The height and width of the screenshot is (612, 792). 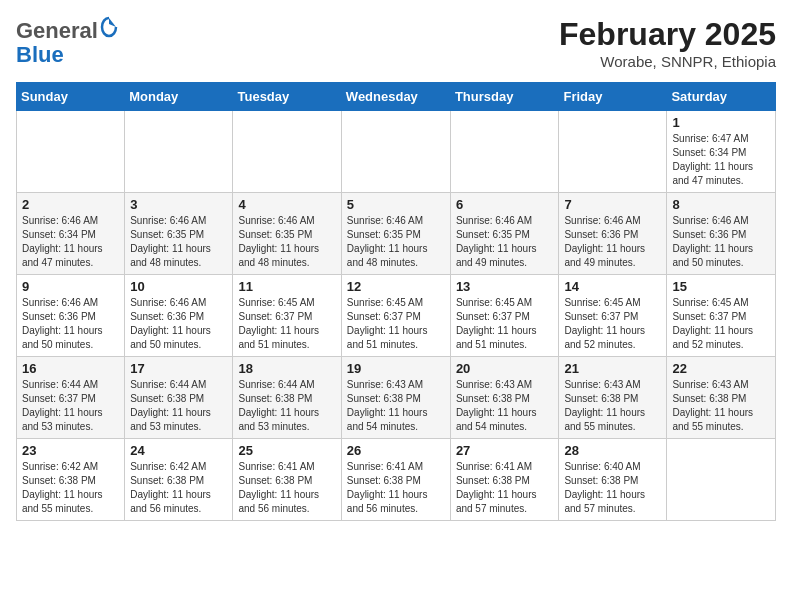 I want to click on calendar-cell: 13Sunrise: 6:45 AM Sunset: 6:37 PM Dayli…, so click(x=504, y=316).